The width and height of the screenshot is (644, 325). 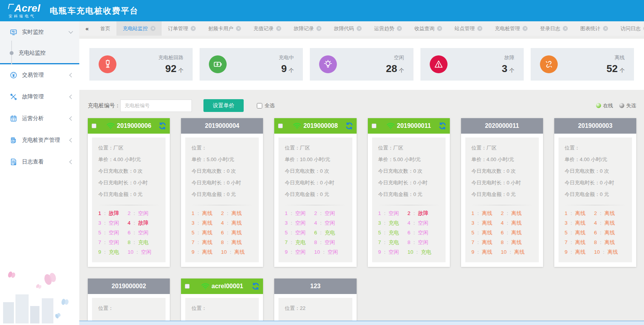 I want to click on sidebar-item-充电桩资产管理: 充电桩资产管理, so click(x=39, y=140).